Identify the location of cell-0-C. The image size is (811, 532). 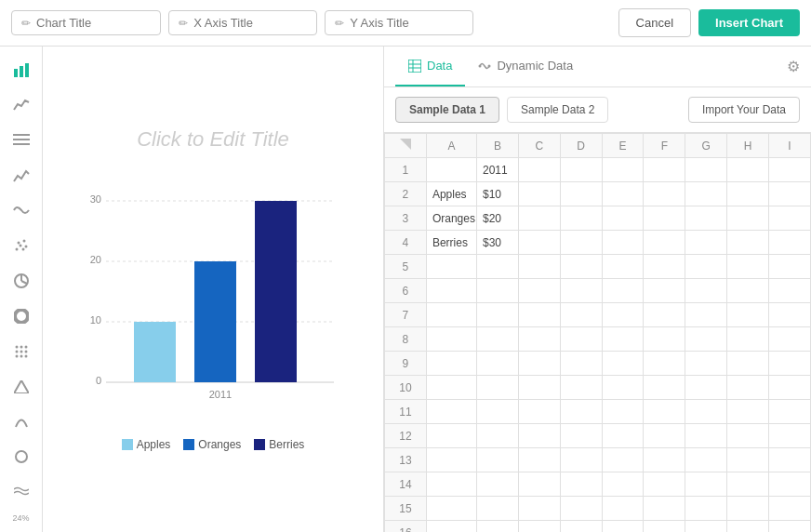
(539, 170).